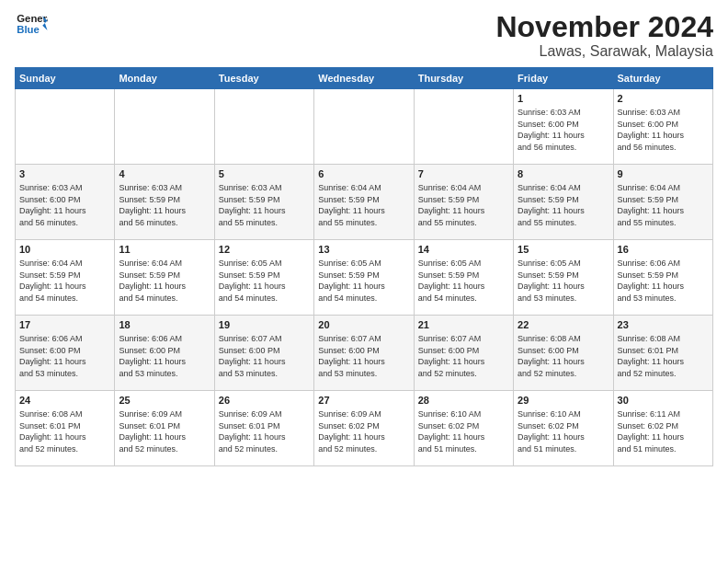  I want to click on day-number: 15, so click(563, 250).